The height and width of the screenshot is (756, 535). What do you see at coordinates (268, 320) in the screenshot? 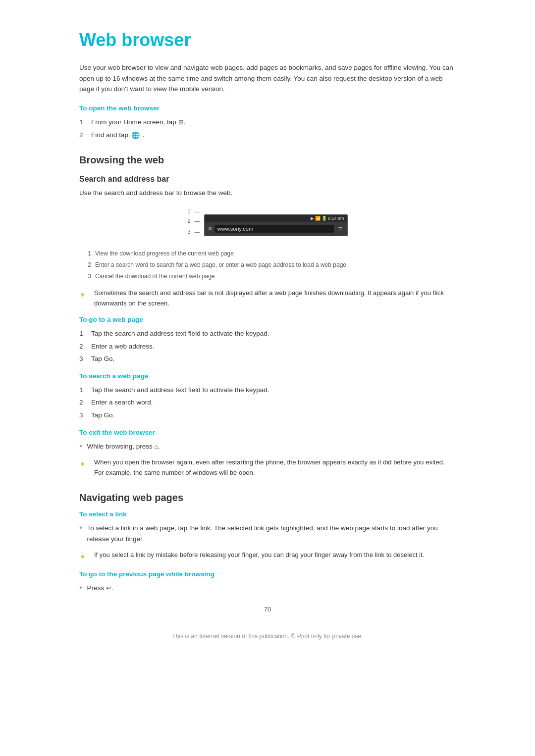
I see `go-to-page-heading: To go to a web page` at bounding box center [268, 320].